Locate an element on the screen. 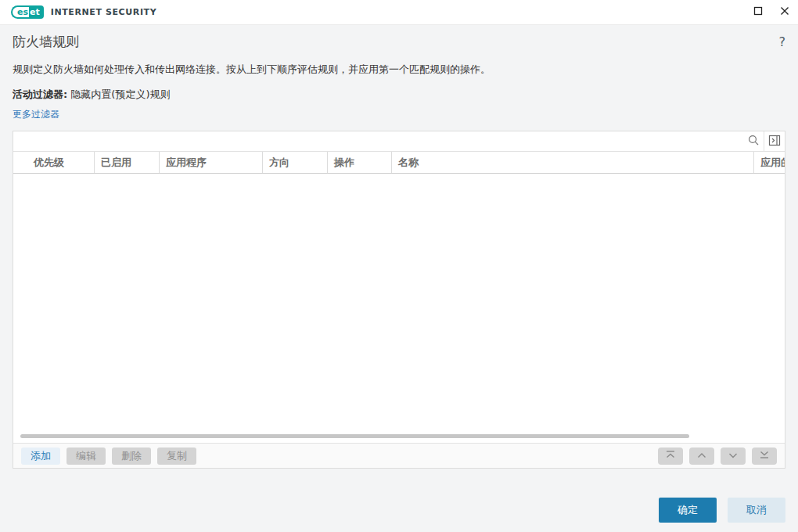 Image resolution: width=798 pixels, height=532 pixels. move-bottom-icon is located at coordinates (764, 455).